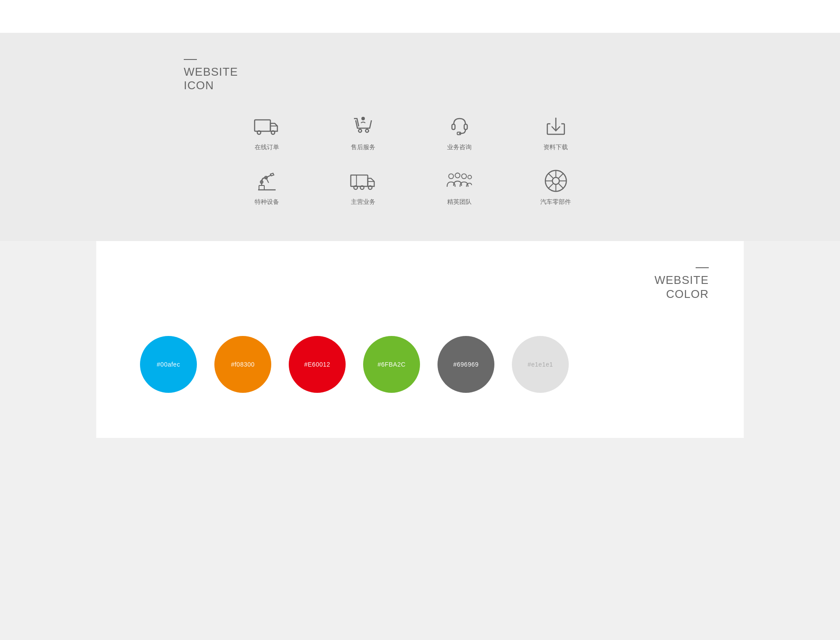 The height and width of the screenshot is (640, 840). Describe the element at coordinates (556, 181) in the screenshot. I see `wheel-icon` at that location.